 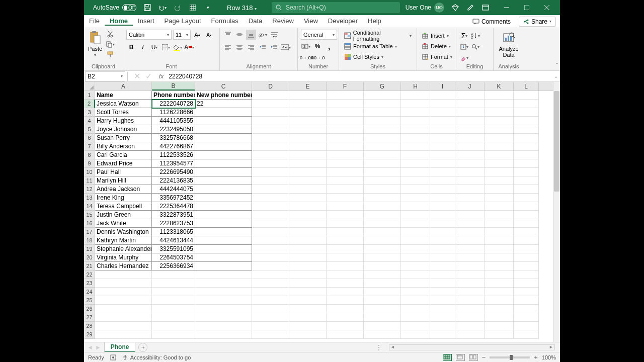 I want to click on save-icon, so click(x=147, y=8).